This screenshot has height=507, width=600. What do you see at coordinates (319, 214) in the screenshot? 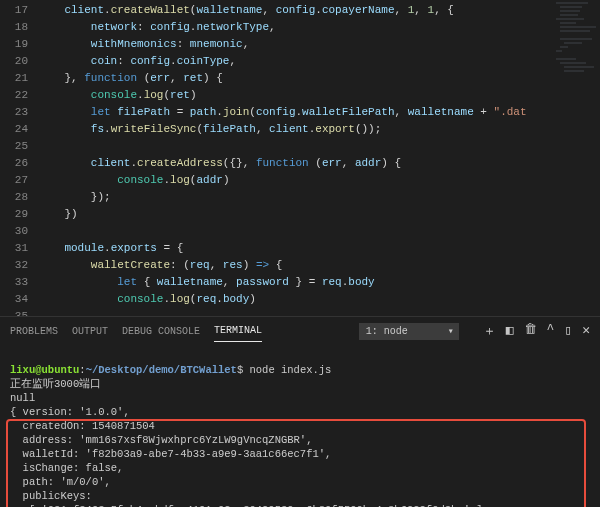
I see `code-line: })` at bounding box center [319, 214].